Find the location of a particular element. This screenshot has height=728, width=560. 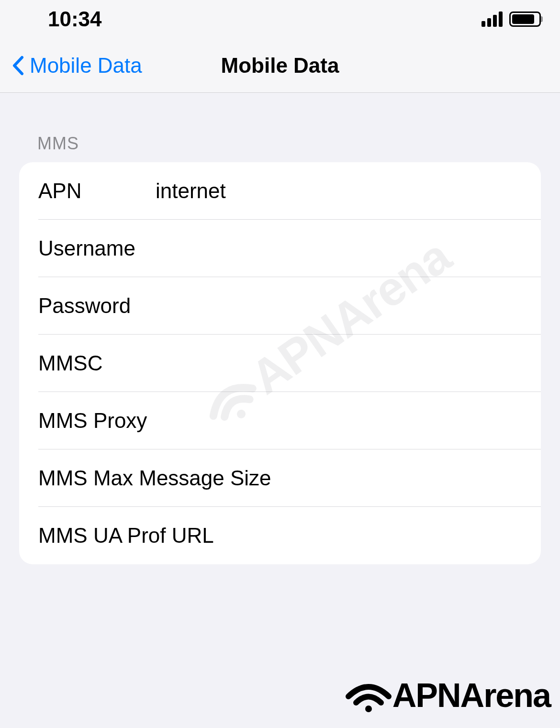

label-mms-ua-prof: MMS UA Prof URL is located at coordinates (126, 536).